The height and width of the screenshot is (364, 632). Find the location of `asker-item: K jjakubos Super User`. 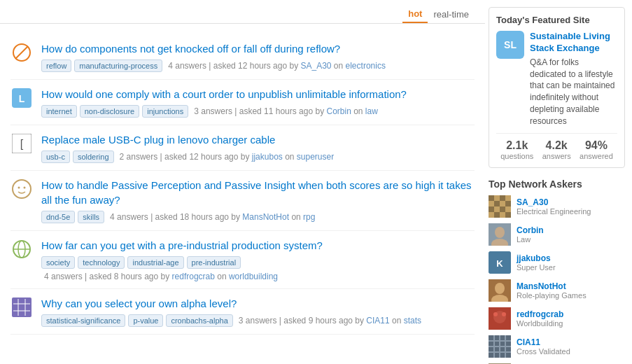

asker-item: K jjakubos Super User is located at coordinates (557, 262).